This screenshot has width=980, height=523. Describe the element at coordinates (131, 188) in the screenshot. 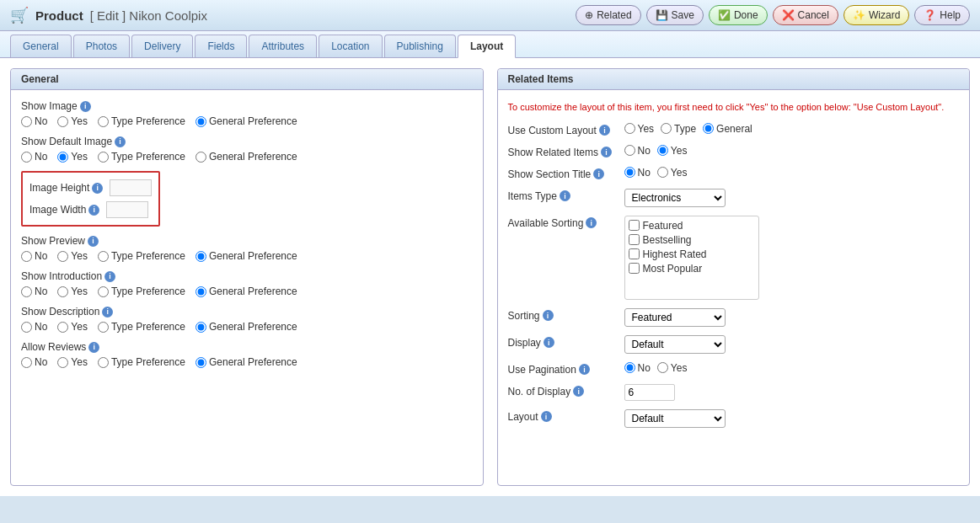

I see `image-height-input` at that location.